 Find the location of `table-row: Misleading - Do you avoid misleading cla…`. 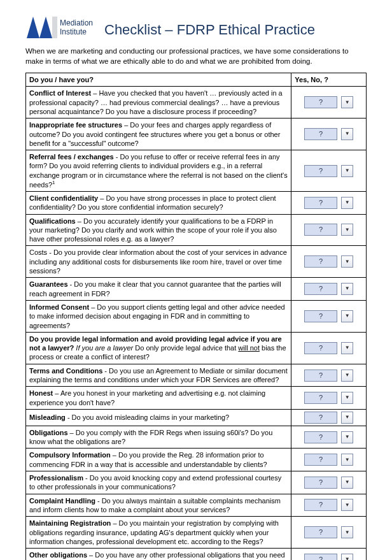

table-row: Misleading - Do you avoid misleading cla… is located at coordinates (196, 417).